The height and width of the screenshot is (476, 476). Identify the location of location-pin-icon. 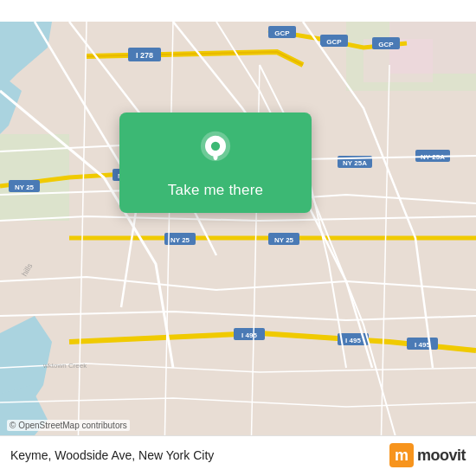
(215, 151).